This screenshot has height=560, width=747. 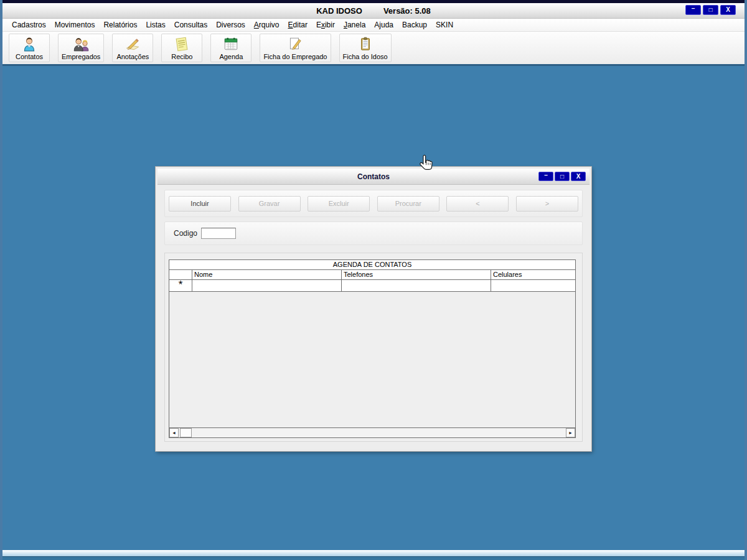 I want to click on codigo-panel: Codigo, so click(x=374, y=233).